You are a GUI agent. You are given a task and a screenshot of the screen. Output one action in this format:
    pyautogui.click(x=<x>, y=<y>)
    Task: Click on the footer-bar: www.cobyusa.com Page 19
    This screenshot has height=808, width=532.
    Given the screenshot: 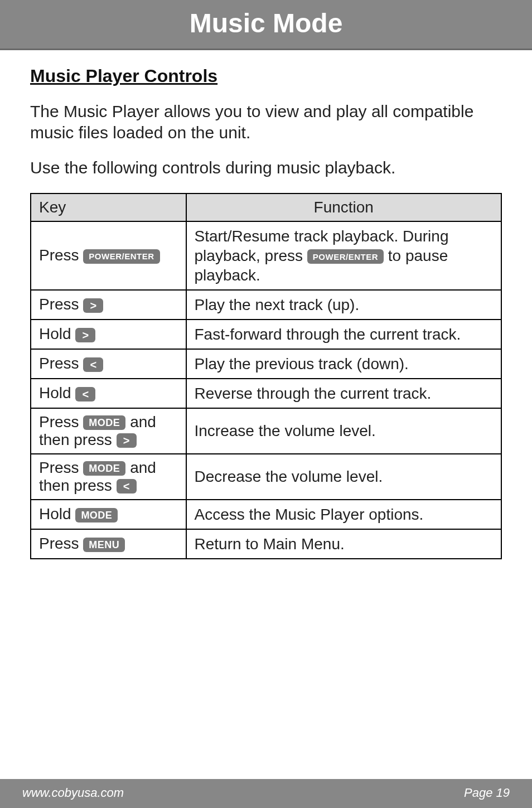 What is the action you would take?
    pyautogui.click(x=266, y=794)
    